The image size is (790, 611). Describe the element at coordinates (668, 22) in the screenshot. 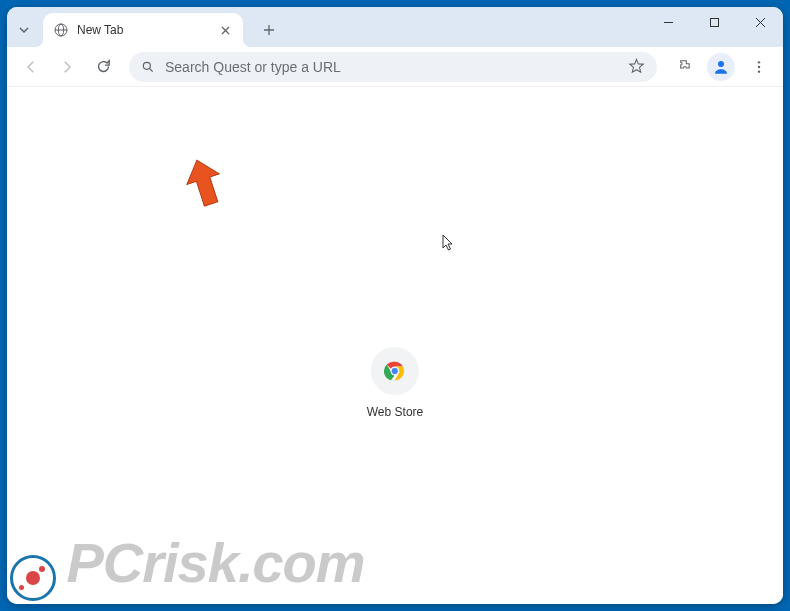

I see `minimize-button` at that location.